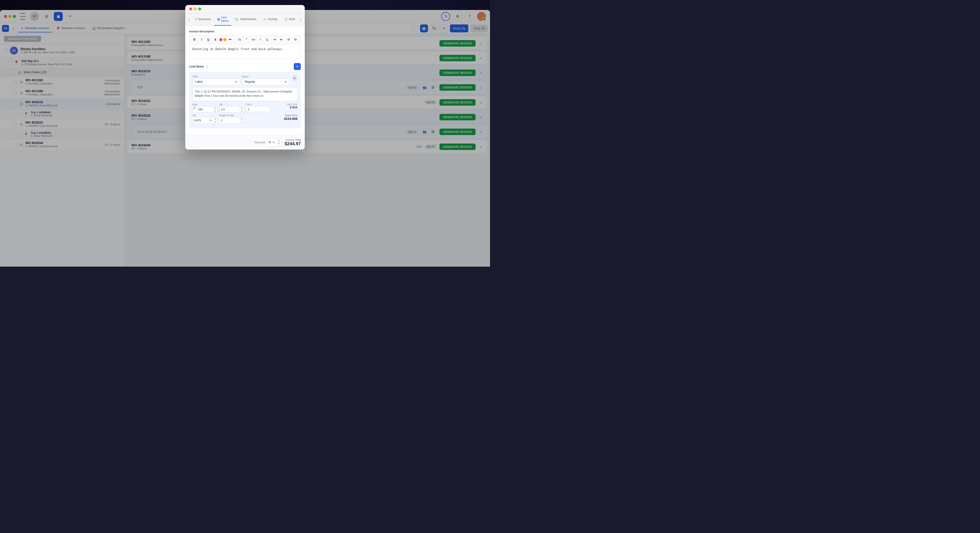 The width and height of the screenshot is (980, 533). What do you see at coordinates (230, 120) in the screenshot?
I see `people-value: 1` at bounding box center [230, 120].